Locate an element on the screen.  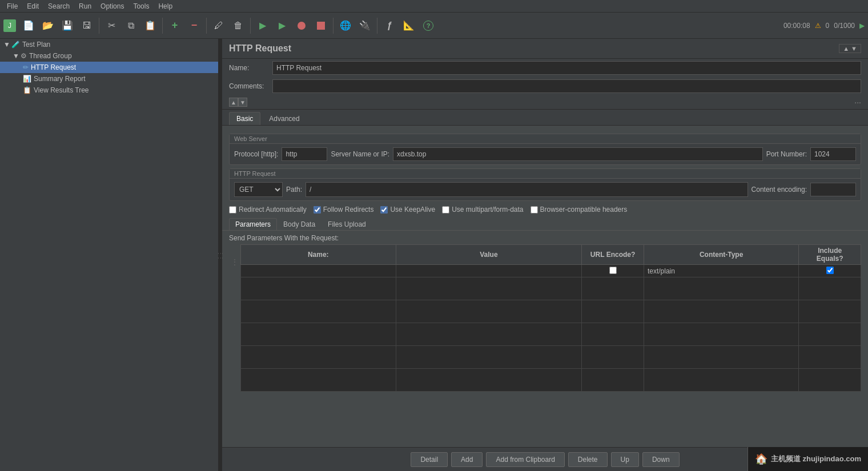
cut-button: ✂ is located at coordinates (111, 26).